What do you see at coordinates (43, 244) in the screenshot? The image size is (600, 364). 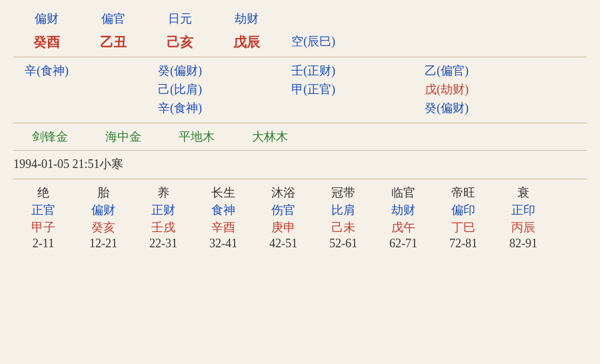 I see `luck-years-0: 2-11` at bounding box center [43, 244].